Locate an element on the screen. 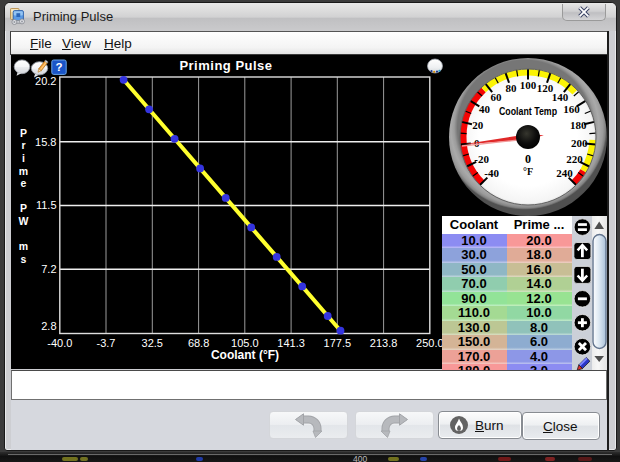 This screenshot has width=620, height=462. svg-text: °F is located at coordinates (527, 170).